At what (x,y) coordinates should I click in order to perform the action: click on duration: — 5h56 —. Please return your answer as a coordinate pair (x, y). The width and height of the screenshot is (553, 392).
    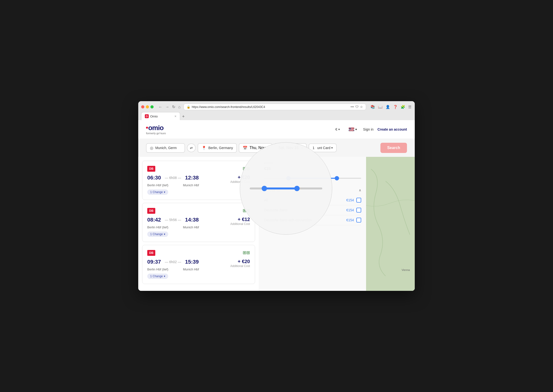
    Looking at the image, I should click on (173, 220).